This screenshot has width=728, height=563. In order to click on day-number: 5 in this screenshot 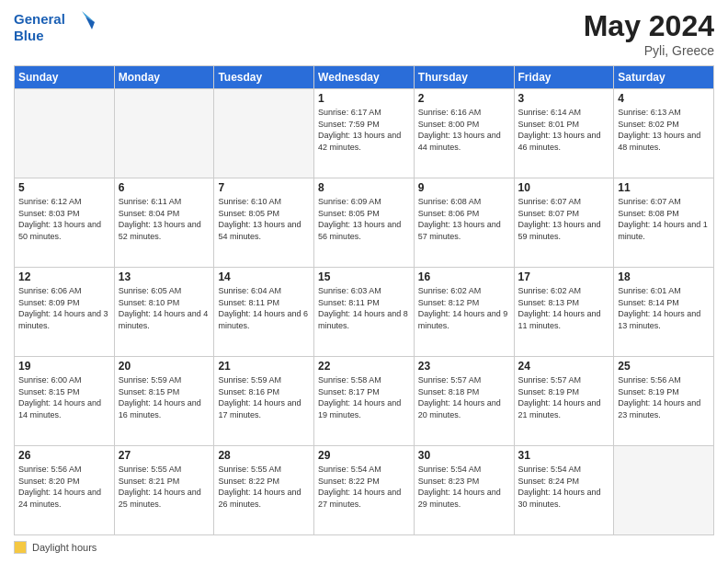, I will do `click(64, 188)`.